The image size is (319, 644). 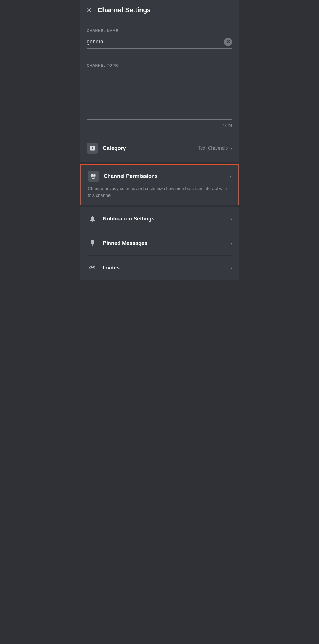 I want to click on channel-permissions-row: Channel Permissions ›, so click(x=160, y=176).